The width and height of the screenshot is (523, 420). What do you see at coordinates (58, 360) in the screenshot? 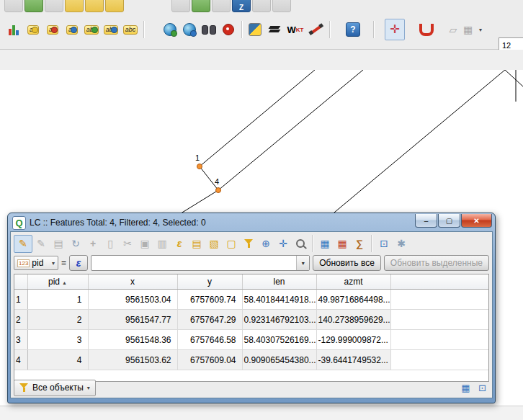
I see `cell-pid: 4` at bounding box center [58, 360].